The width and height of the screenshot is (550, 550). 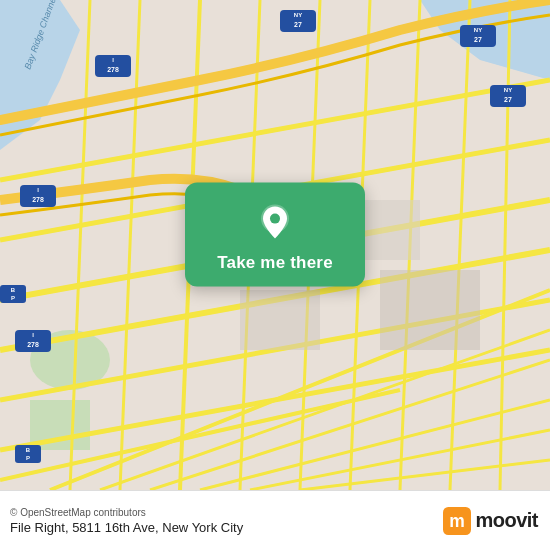 I want to click on footer-info: © OpenStreetMap contributors File Right,…, so click(x=126, y=521).